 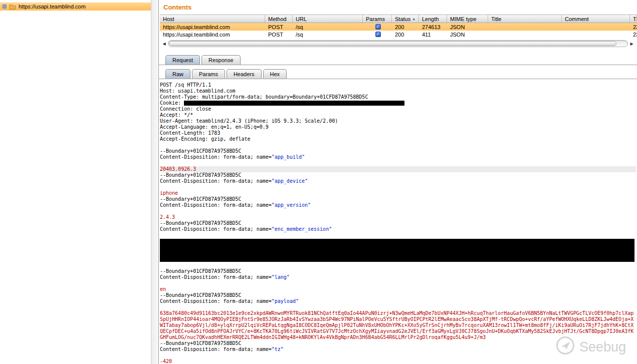 I want to click on table-header: HostMethodURLParamsStatus▲LengthMIME typ…, so click(x=398, y=19).